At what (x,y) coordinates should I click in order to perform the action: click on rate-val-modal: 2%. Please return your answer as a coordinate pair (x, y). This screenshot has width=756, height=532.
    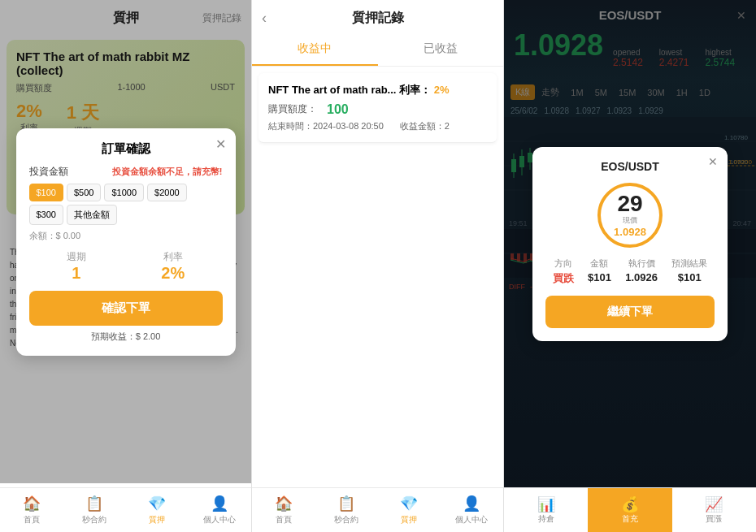
    Looking at the image, I should click on (172, 273).